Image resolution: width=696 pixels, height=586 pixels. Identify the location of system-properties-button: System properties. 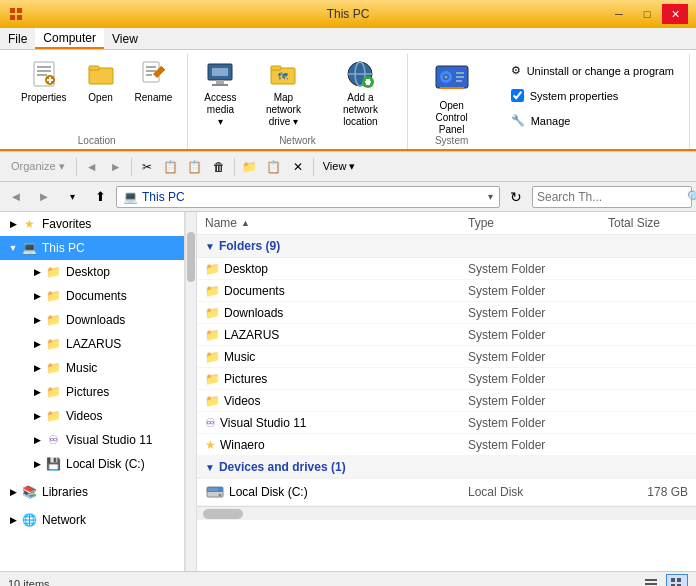
(592, 96).